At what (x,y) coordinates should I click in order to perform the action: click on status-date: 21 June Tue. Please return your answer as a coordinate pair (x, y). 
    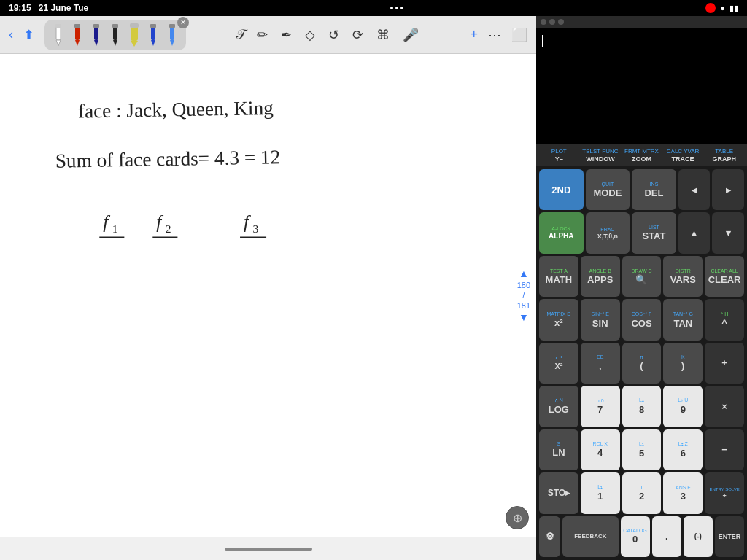
    Looking at the image, I should click on (63, 8).